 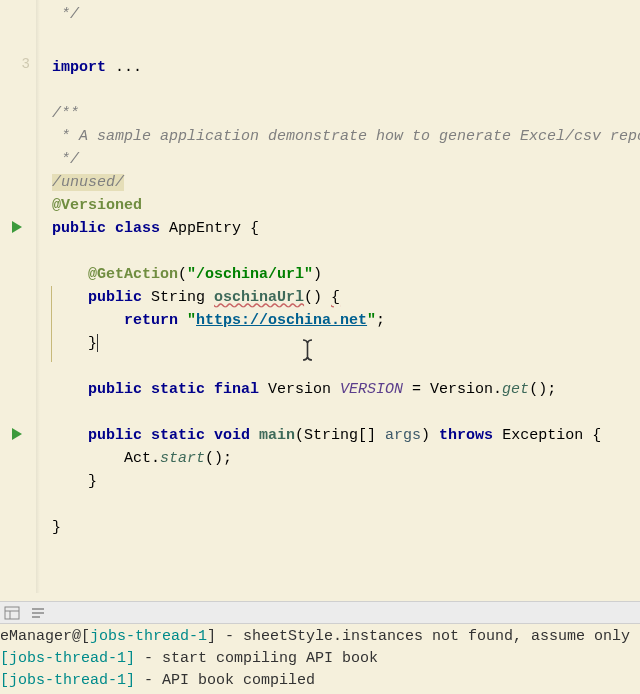 What do you see at coordinates (12, 613) in the screenshot?
I see `layout-icon` at bounding box center [12, 613].